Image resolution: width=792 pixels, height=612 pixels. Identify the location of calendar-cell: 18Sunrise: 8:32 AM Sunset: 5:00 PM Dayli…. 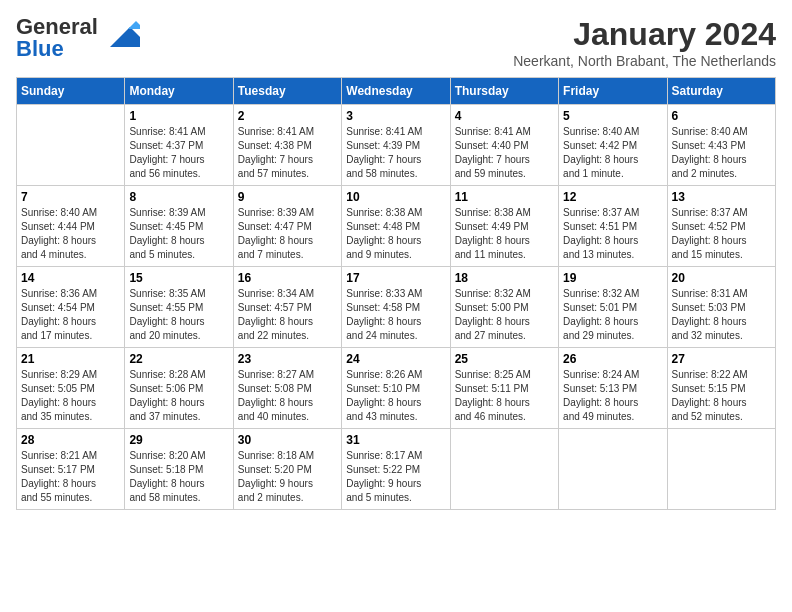
(504, 308).